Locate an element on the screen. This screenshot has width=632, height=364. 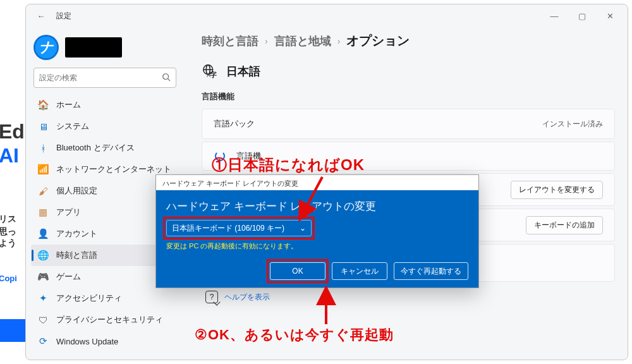
nav-label: 時刻と言語 is located at coordinates (77, 255).